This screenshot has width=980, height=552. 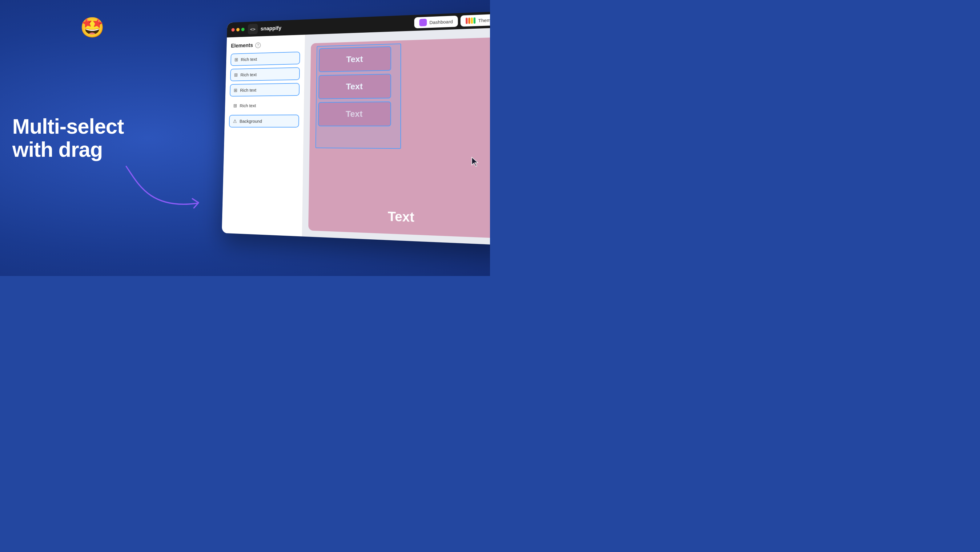 I want to click on tab-dashboard-label: Dashboard, so click(x=441, y=22).